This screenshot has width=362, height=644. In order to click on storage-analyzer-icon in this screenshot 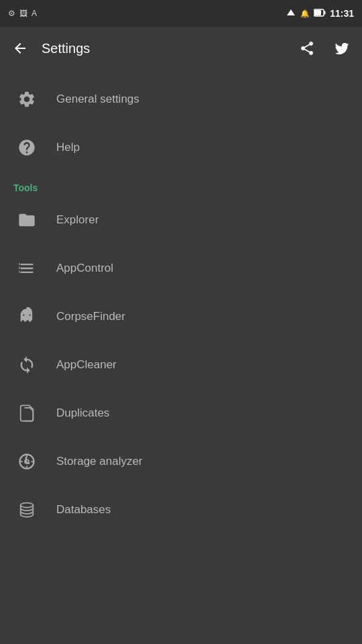, I will do `click(27, 462)`.